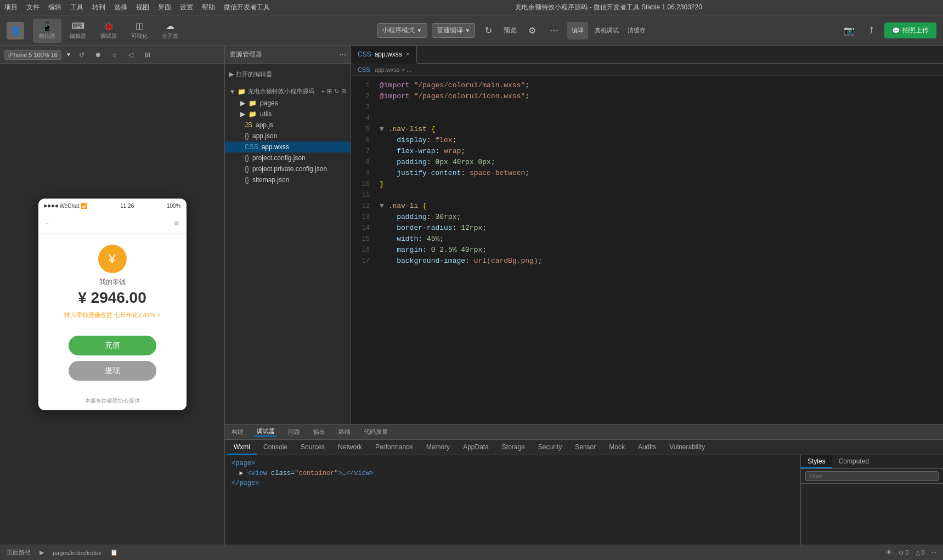  I want to click on menu-item-select: 选择, so click(121, 8).